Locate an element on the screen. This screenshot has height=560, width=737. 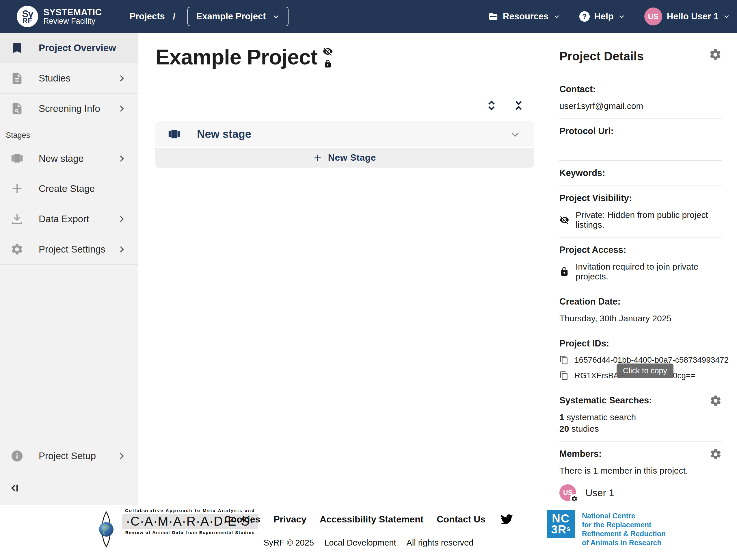
sidebar-item-data-export: Data Export is located at coordinates (69, 219).